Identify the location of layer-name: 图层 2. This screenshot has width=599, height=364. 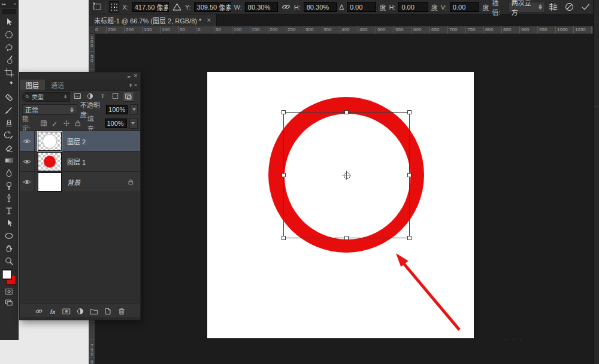
(77, 141).